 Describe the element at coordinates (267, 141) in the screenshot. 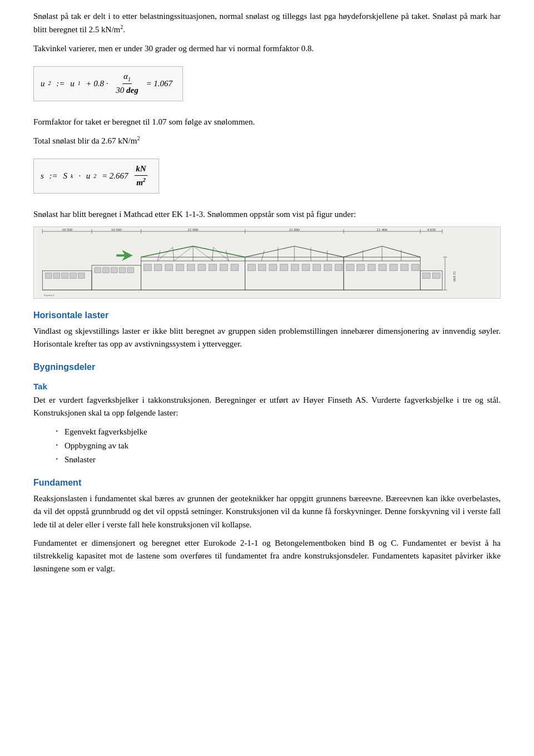

I see `paragraph-4-label: Total snølast blir da 2.67 kN/m2` at that location.